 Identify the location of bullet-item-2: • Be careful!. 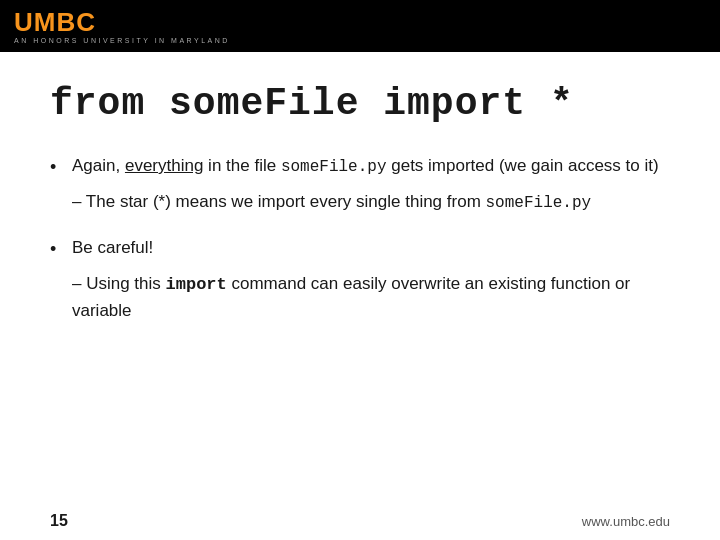
(360, 249).